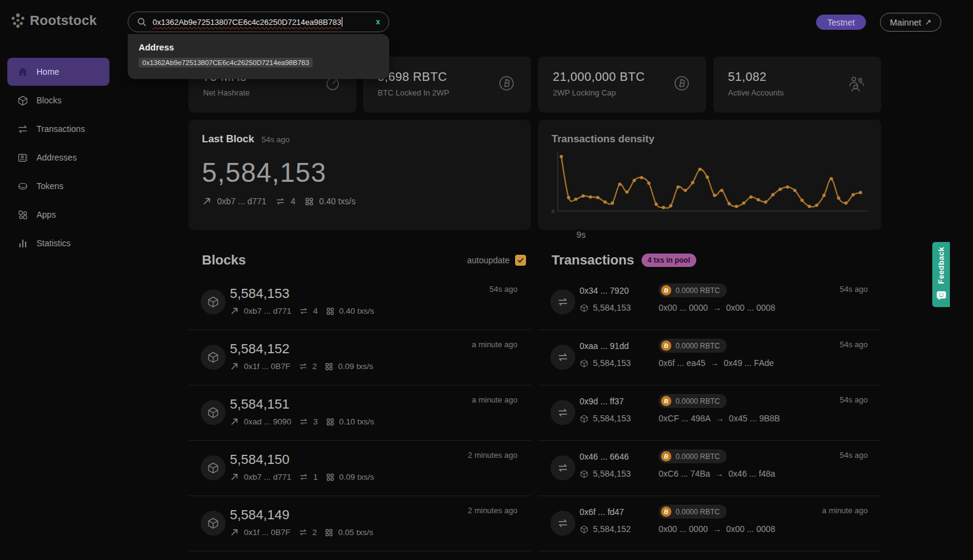 Image resolution: width=973 pixels, height=560 pixels. Describe the element at coordinates (316, 477) in the screenshot. I see `block-tx-count: 1` at that location.